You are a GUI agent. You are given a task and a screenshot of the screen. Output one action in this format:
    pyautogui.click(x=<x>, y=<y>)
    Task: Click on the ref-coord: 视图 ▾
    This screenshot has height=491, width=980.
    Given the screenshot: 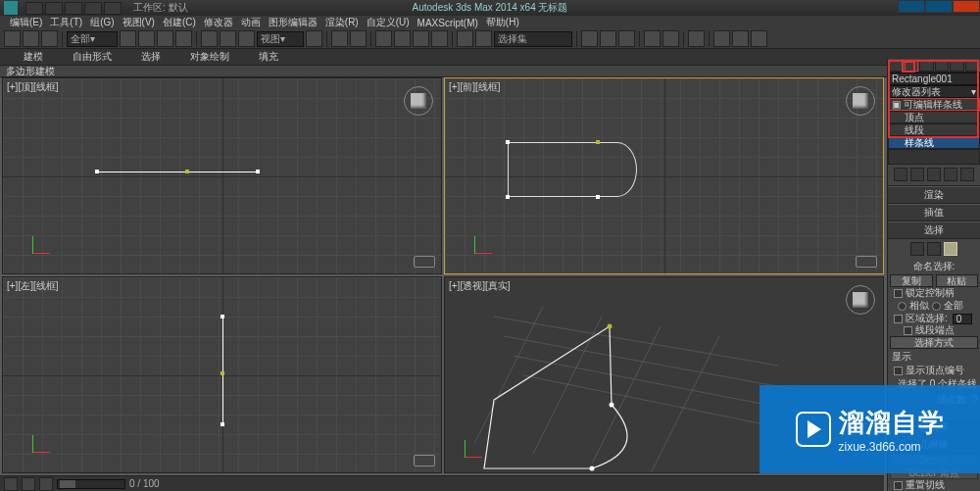 What is the action you would take?
    pyautogui.click(x=280, y=39)
    